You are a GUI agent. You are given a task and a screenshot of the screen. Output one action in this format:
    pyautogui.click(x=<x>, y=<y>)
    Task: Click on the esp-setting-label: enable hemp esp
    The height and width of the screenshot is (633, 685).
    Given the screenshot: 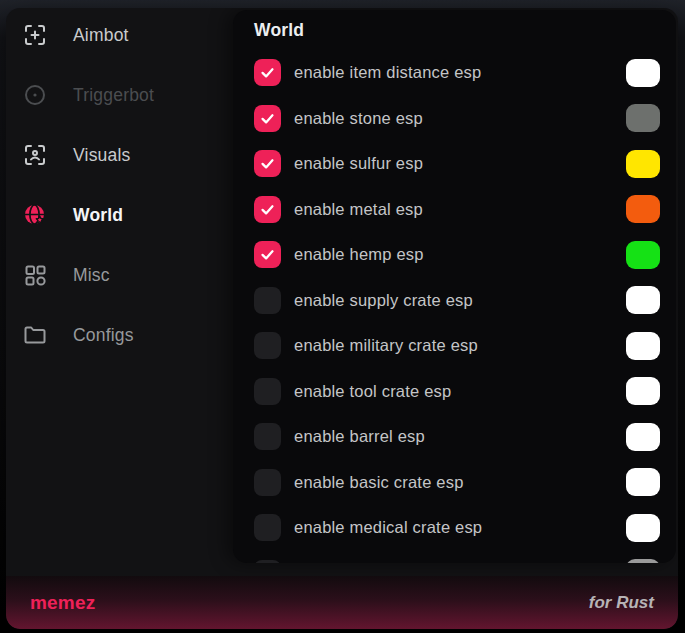 What is the action you would take?
    pyautogui.click(x=460, y=254)
    